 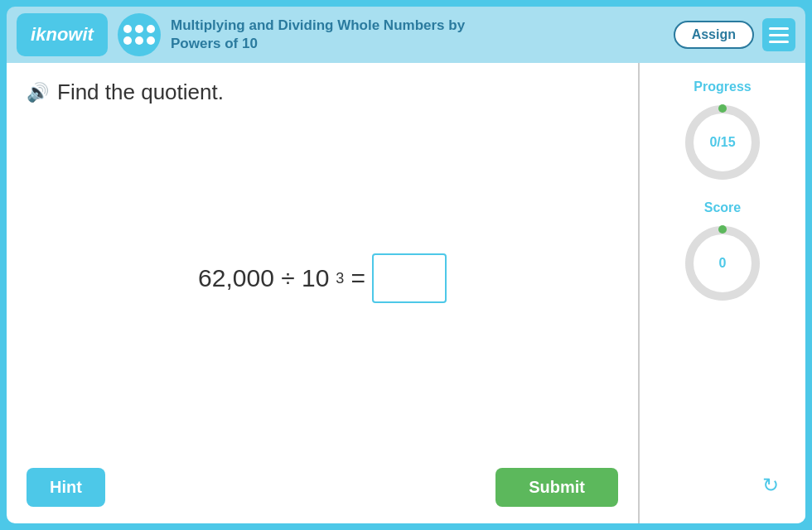 What do you see at coordinates (723, 142) in the screenshot?
I see `progress-value: 0/15` at bounding box center [723, 142].